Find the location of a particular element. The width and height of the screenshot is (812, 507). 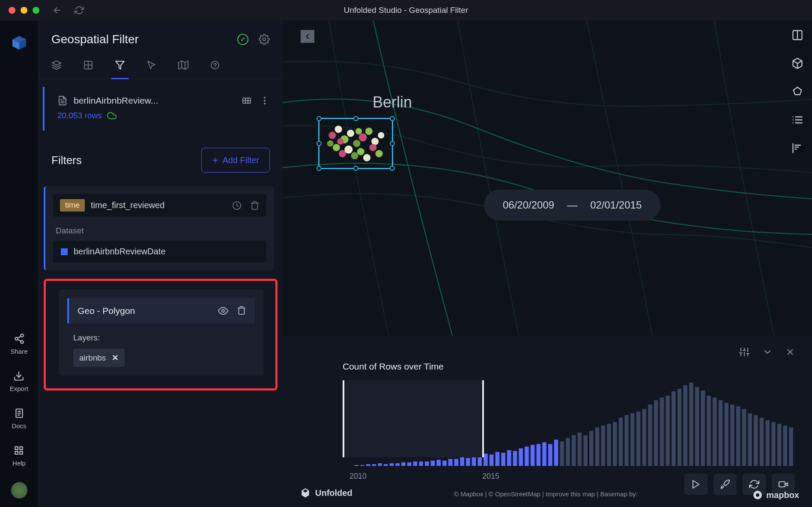

tab-columns is located at coordinates (88, 67).